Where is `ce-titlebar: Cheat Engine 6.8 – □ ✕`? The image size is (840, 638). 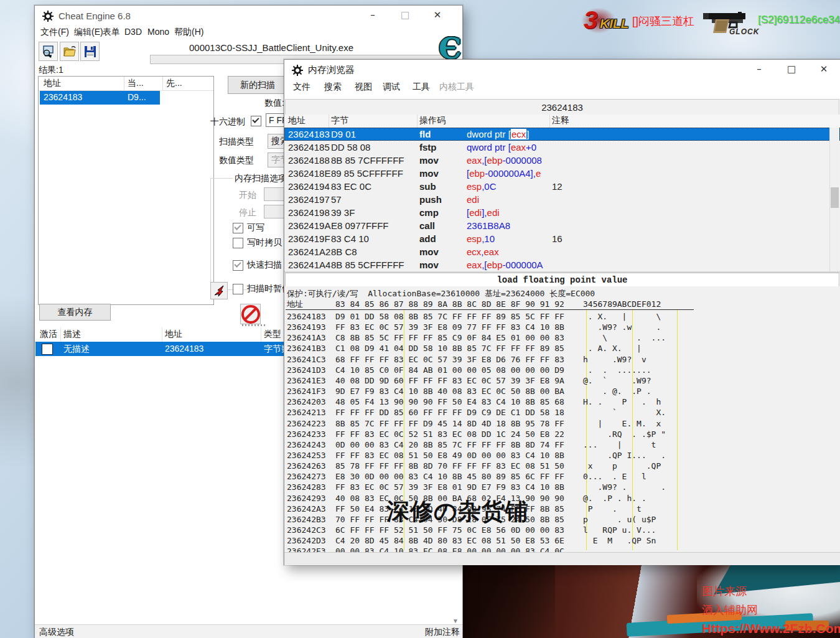
ce-titlebar: Cheat Engine 6.8 – □ ✕ is located at coordinates (249, 16).